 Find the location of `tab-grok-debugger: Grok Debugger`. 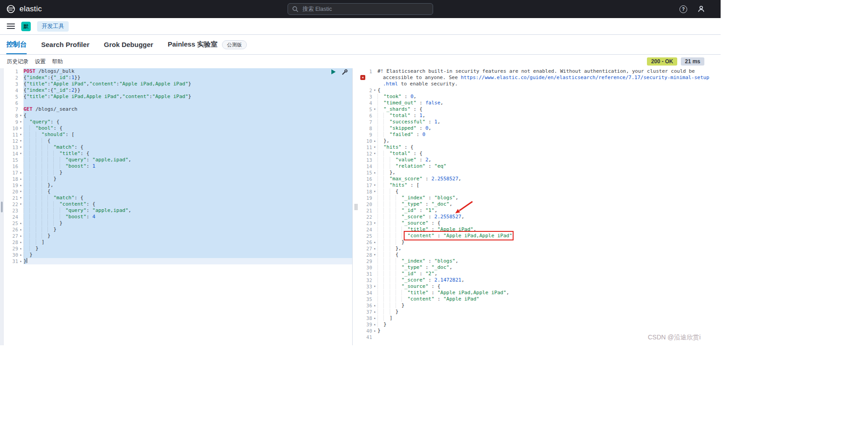

tab-grok-debugger: Grok Debugger is located at coordinates (128, 44).